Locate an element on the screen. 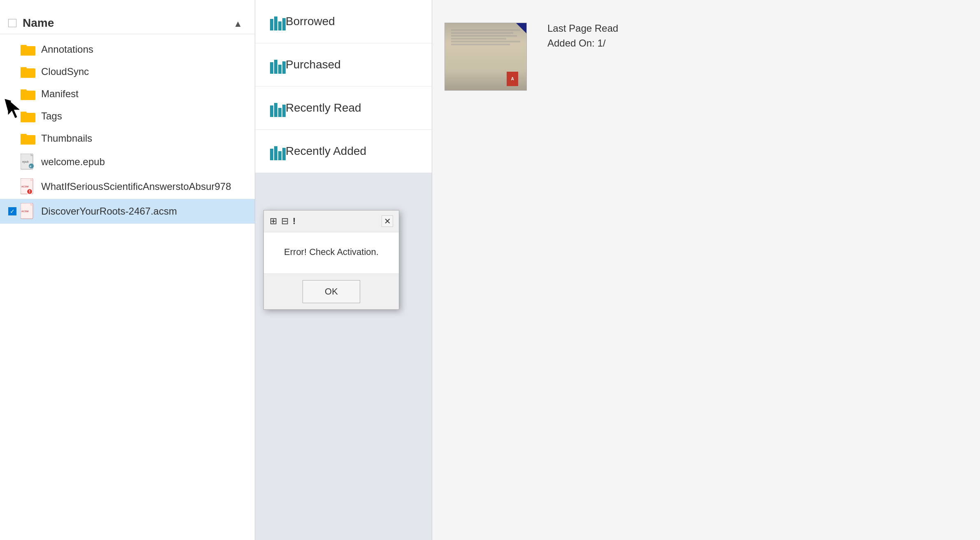  category-recently-read: Recently Read is located at coordinates (343, 108).